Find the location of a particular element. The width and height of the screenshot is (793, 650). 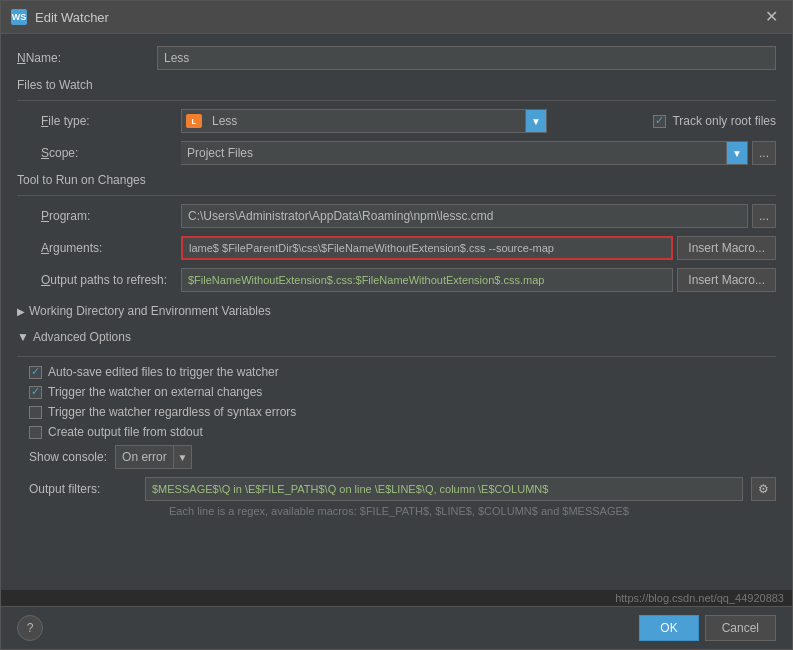

less-icon: L is located at coordinates (194, 121).